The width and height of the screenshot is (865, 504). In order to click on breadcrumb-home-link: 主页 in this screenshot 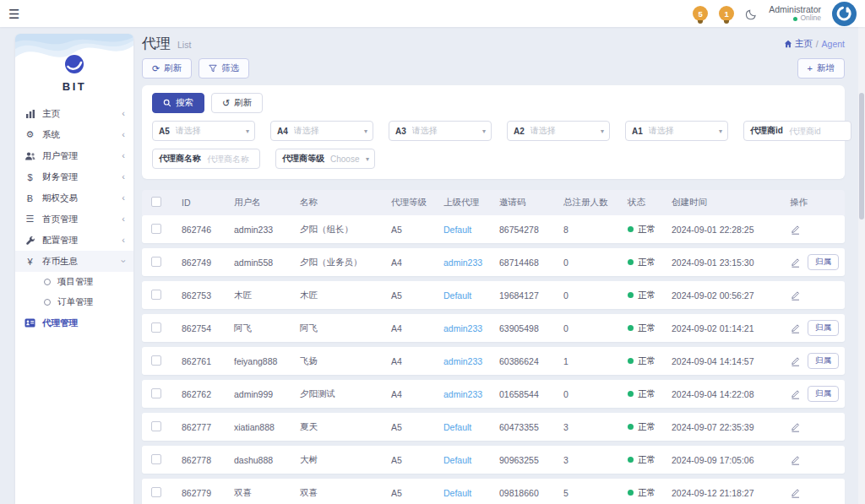, I will do `click(798, 44)`.